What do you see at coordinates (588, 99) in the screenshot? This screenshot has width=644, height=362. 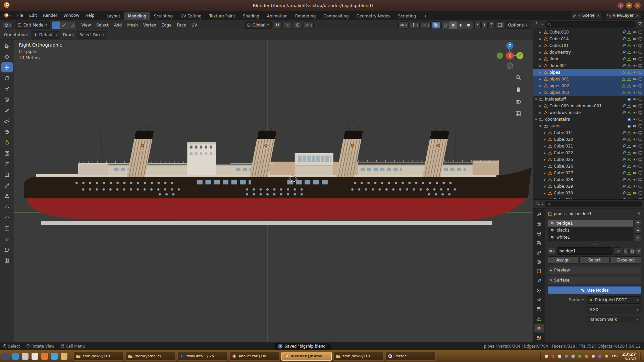 I see `outliner-row: ▼insidestuff` at bounding box center [588, 99].